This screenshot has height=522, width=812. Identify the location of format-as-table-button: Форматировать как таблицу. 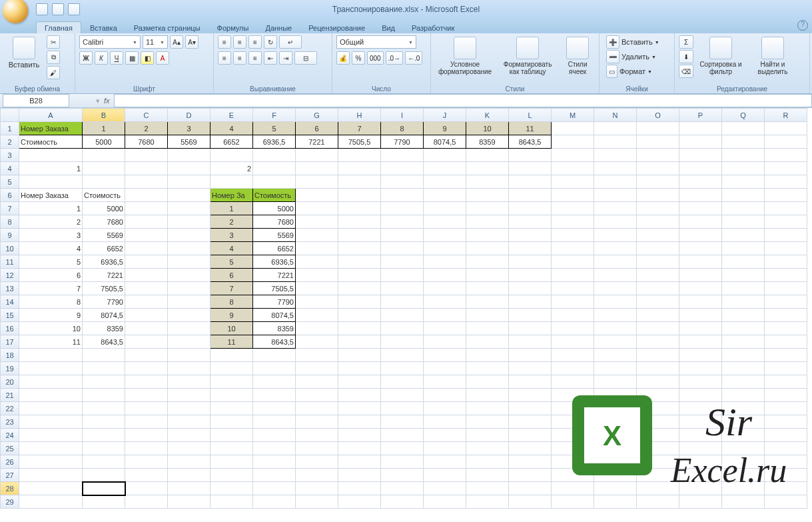
(528, 56).